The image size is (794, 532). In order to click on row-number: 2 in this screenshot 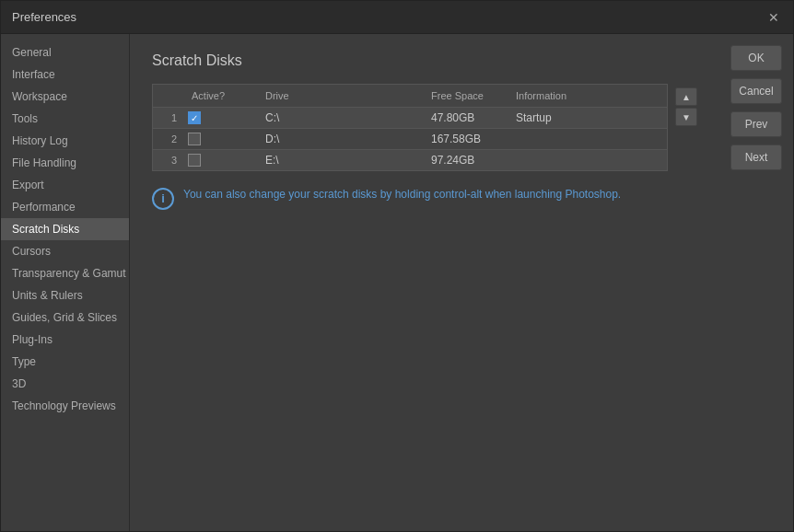, I will do `click(174, 139)`.